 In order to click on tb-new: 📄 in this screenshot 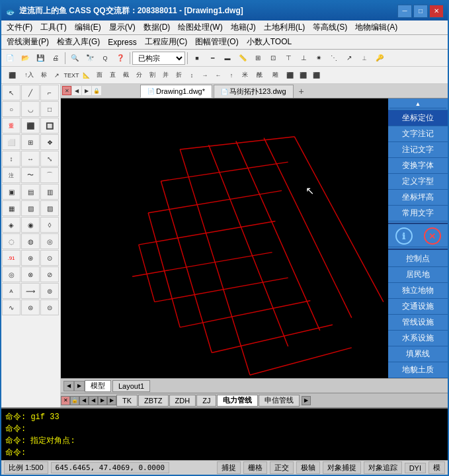, I will do `click(10, 58)`.